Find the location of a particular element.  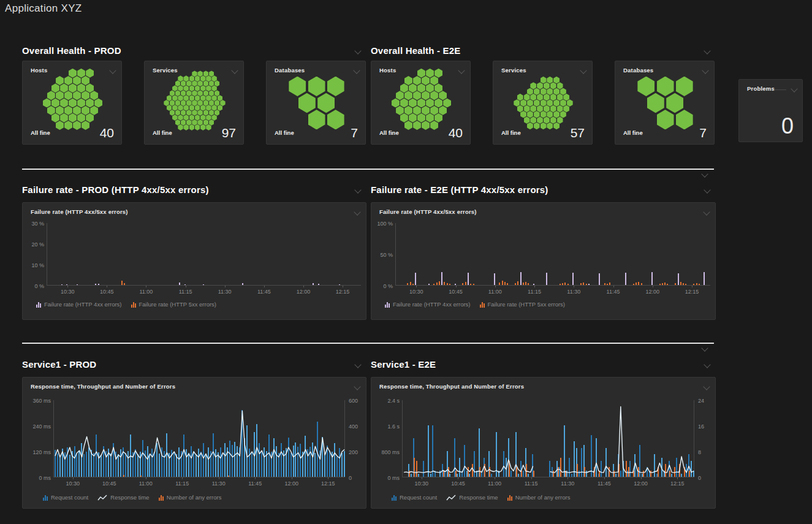

health-tile-hosts-e2e: HostsAll fine40 is located at coordinates (420, 103).